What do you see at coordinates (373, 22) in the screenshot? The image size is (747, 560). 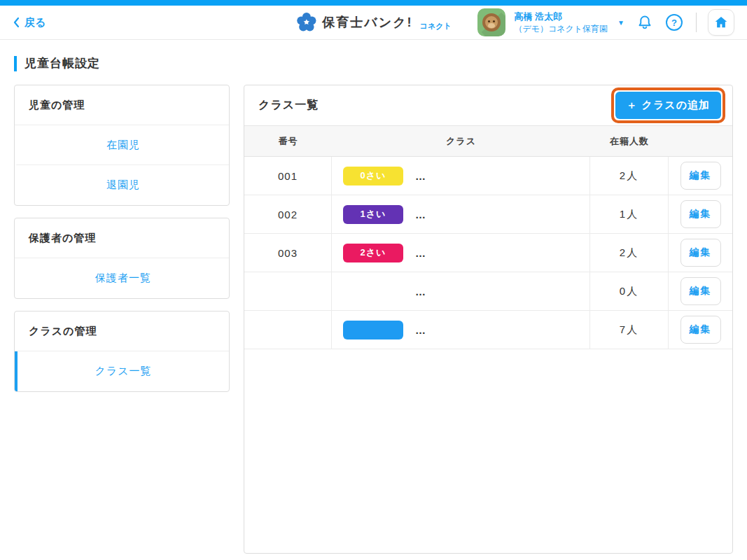 I see `app-logo: 保育士バンク! コネクト` at bounding box center [373, 22].